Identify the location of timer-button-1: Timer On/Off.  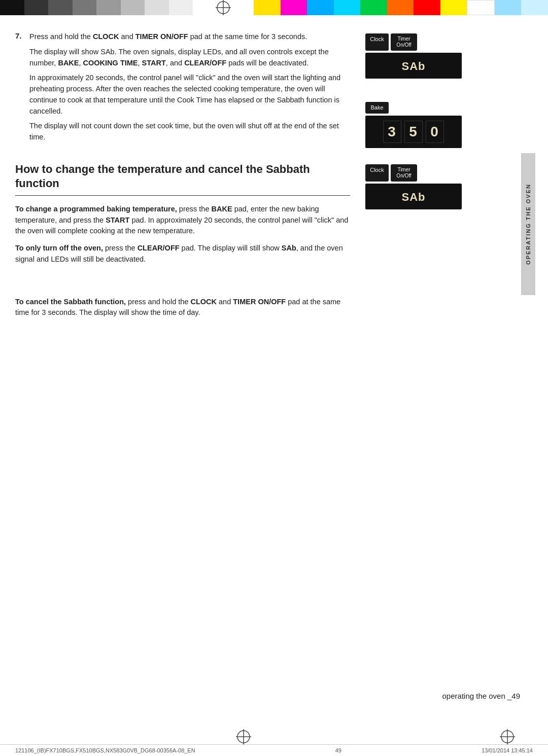
(404, 42).